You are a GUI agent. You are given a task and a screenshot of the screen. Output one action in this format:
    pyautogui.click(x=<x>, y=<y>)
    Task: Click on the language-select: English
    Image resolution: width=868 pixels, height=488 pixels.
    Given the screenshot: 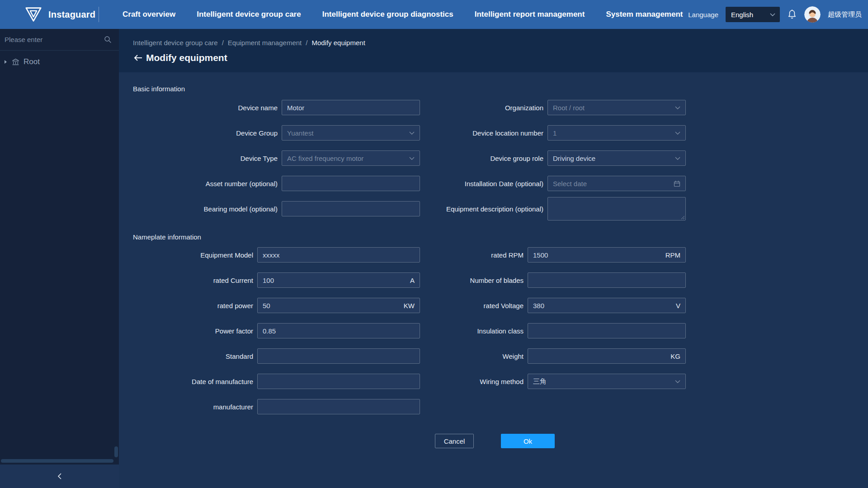 What is the action you would take?
    pyautogui.click(x=753, y=14)
    